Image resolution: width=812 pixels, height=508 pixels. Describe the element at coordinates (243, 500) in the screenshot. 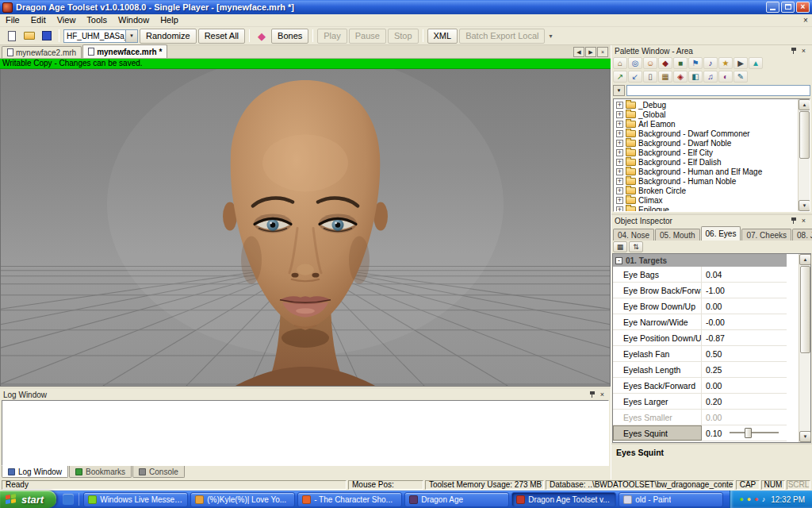

I see `taskbar-task: (%)Kyle(%)| Love Yo...` at that location.